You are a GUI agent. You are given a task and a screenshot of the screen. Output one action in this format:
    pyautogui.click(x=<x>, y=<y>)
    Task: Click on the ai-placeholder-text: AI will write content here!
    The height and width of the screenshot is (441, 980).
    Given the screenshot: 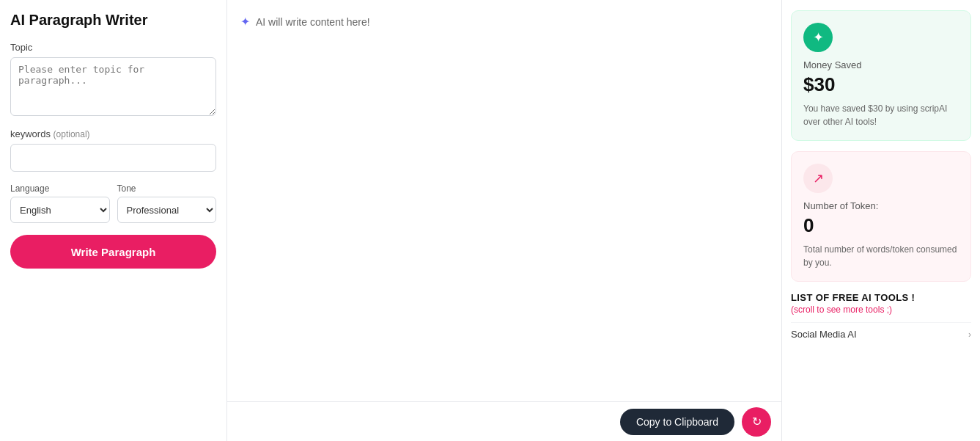 What is the action you would take?
    pyautogui.click(x=313, y=22)
    